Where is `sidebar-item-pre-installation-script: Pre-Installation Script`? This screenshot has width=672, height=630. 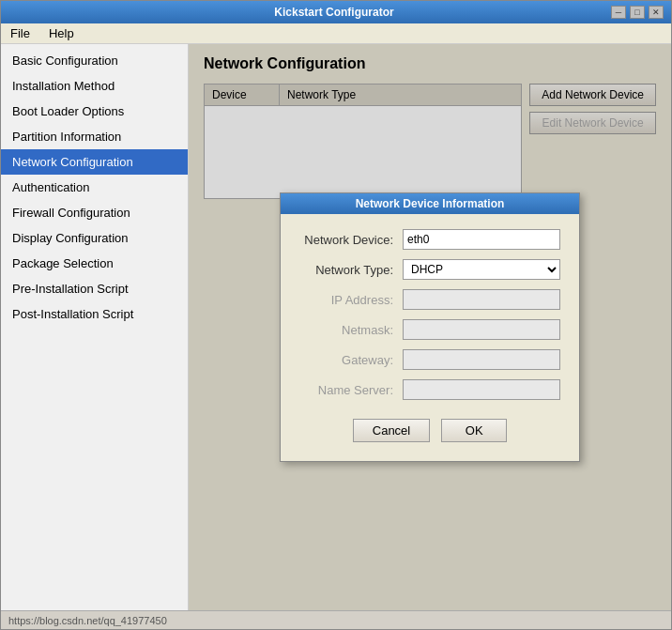 sidebar-item-pre-installation-script: Pre-Installation Script is located at coordinates (94, 289).